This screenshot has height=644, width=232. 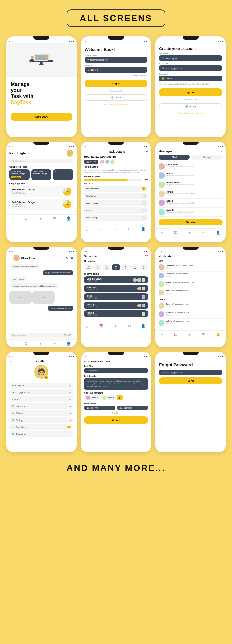 What do you see at coordinates (147, 152) in the screenshot?
I see `edit-icon: ✏` at bounding box center [147, 152].